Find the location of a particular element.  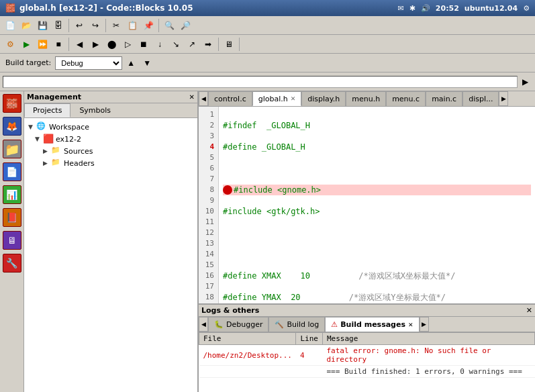

debug-stop-btn: ⏹ is located at coordinates (144, 44).